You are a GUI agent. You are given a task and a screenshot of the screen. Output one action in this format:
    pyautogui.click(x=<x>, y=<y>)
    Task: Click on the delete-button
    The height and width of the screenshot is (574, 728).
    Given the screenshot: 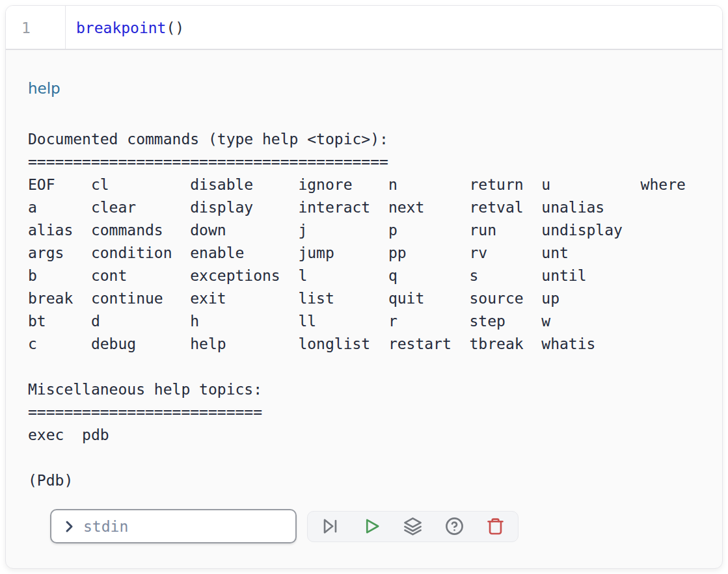 What is the action you would take?
    pyautogui.click(x=496, y=527)
    